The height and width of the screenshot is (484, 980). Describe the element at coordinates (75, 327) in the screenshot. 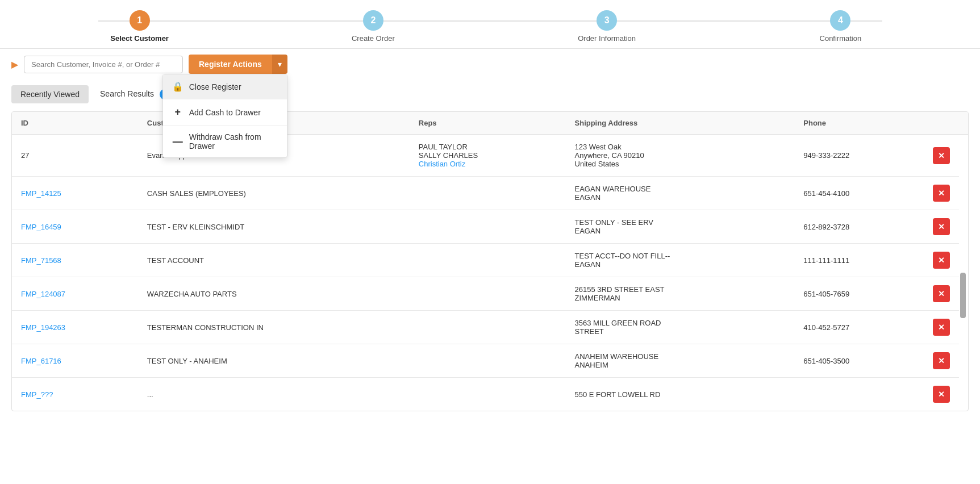

I see `cell-id: FMP_194263` at that location.